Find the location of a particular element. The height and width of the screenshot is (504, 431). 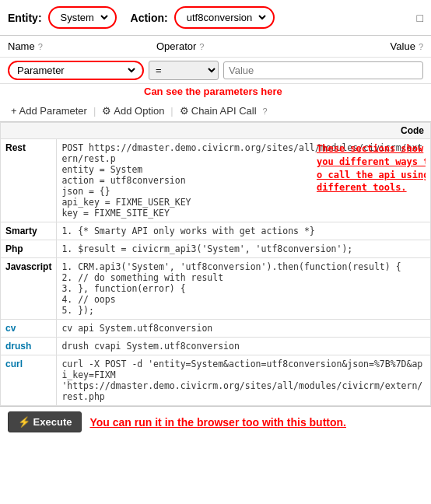

rest-line-5: api_key = FIXME_USER_KEY is located at coordinates (244, 202).